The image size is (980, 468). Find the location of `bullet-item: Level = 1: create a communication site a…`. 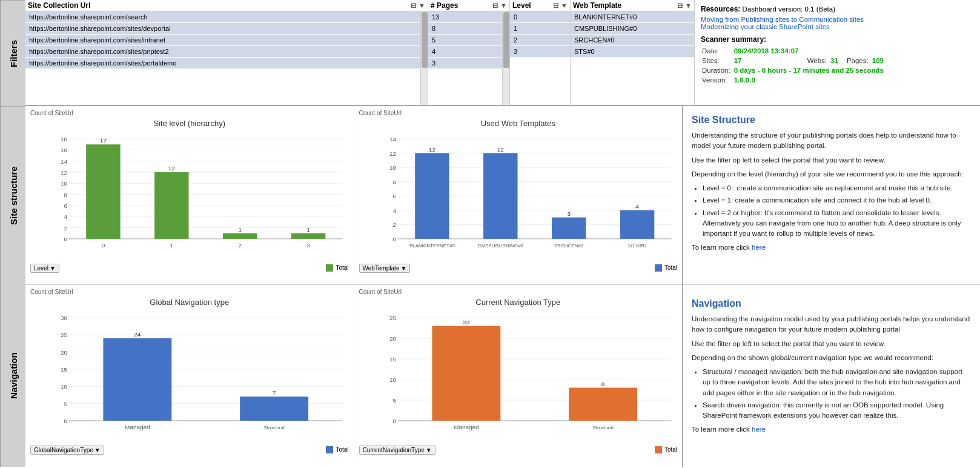

bullet-item: Level = 1: create a communication site a… is located at coordinates (837, 200).